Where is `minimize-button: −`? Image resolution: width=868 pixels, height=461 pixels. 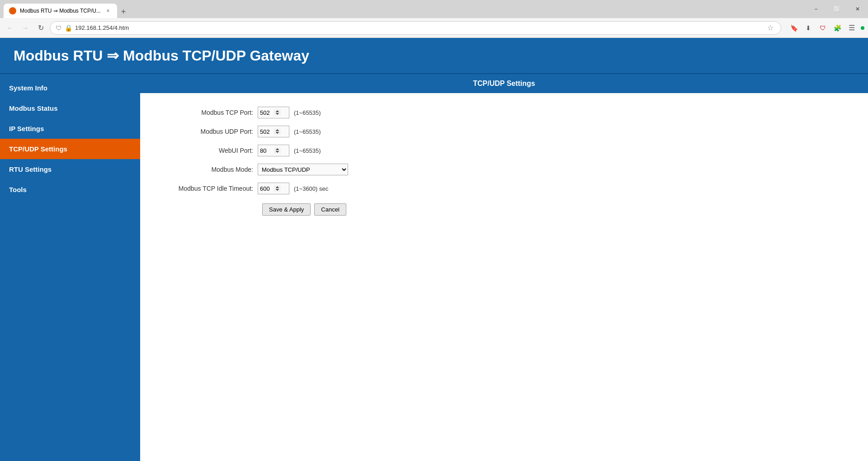 minimize-button: − is located at coordinates (816, 9).